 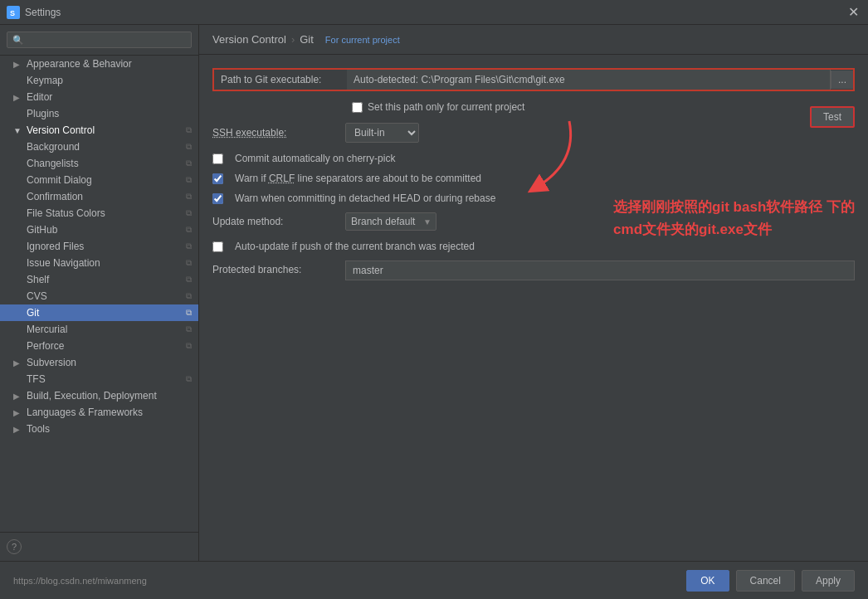 What do you see at coordinates (13, 12) in the screenshot?
I see `app-icon: S` at bounding box center [13, 12].